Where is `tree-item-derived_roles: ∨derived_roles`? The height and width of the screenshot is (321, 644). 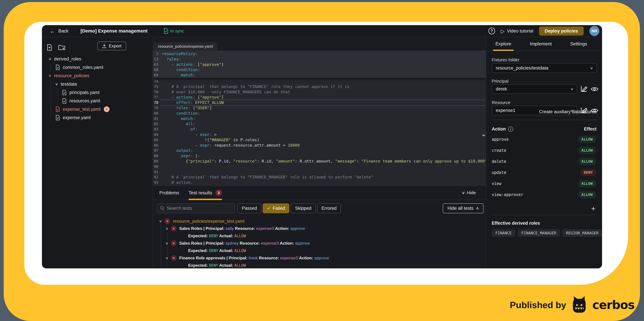
tree-item-derived_roles: ∨derived_roles is located at coordinates (97, 59).